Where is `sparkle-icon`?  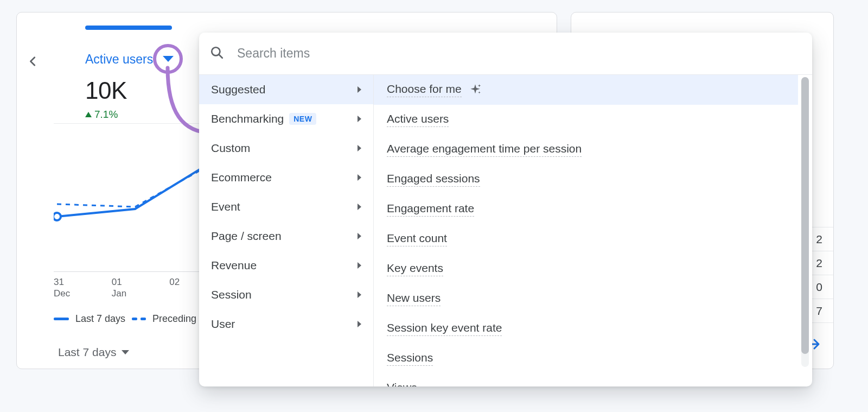
sparkle-icon is located at coordinates (475, 90).